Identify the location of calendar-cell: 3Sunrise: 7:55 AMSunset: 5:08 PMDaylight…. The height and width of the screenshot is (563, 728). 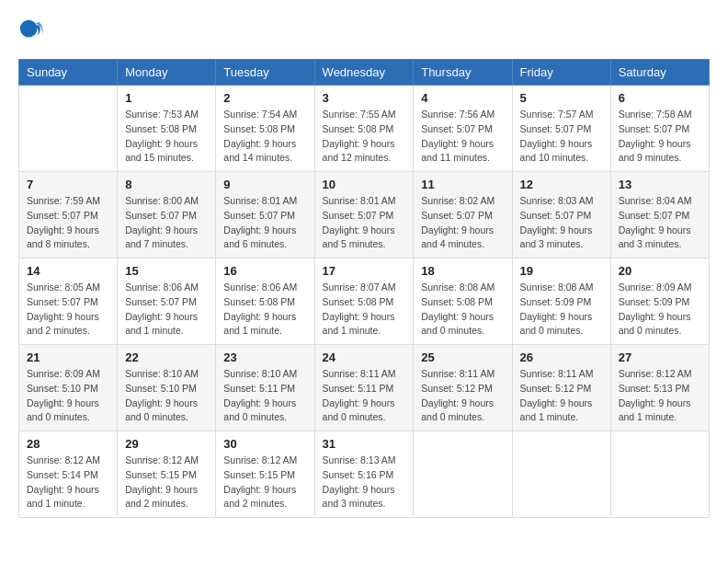
(364, 129).